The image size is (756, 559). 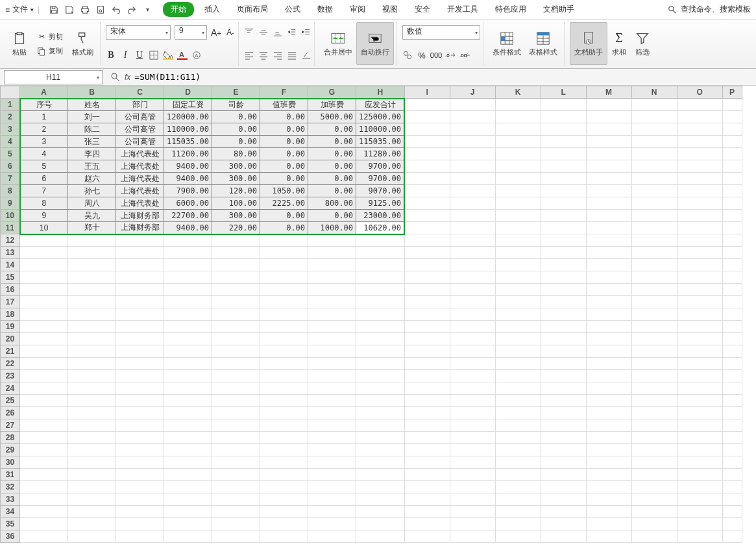 I want to click on cell-O24, so click(x=700, y=388).